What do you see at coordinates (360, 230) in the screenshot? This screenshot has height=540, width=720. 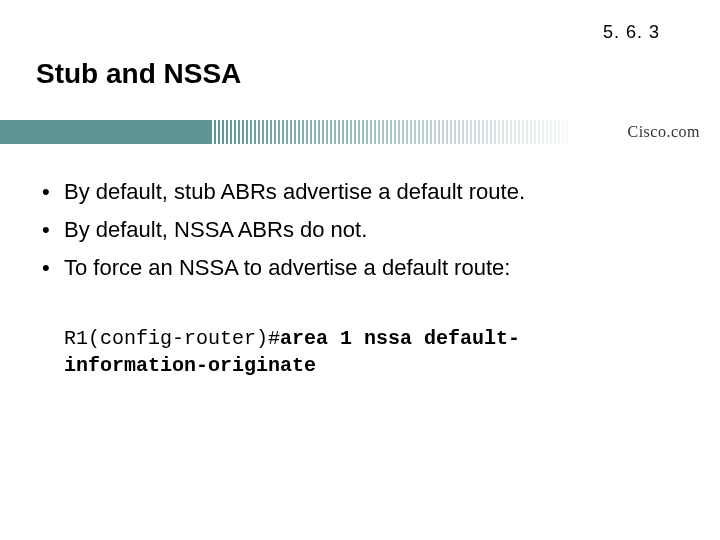 I see `list-item: By default, NSSA ABRs do not.` at bounding box center [360, 230].